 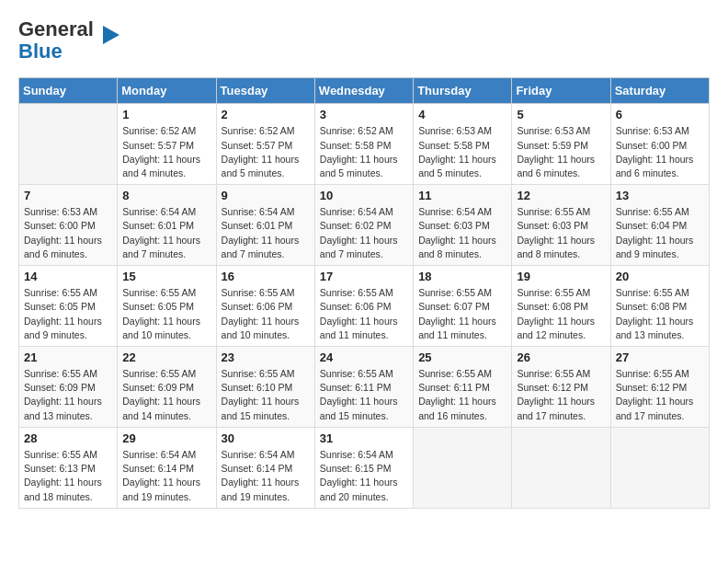 What do you see at coordinates (462, 396) in the screenshot?
I see `day-info: Sunrise: 6:55 AM Sunset: 6:11 PM Dayligh…` at bounding box center [462, 396].